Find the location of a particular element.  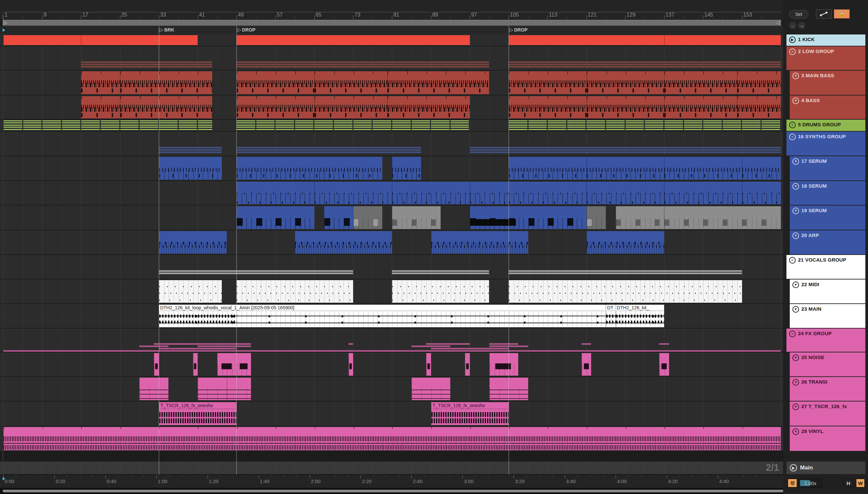

zoom-to-fit-button: ‖|‖ is located at coordinates (792, 483).